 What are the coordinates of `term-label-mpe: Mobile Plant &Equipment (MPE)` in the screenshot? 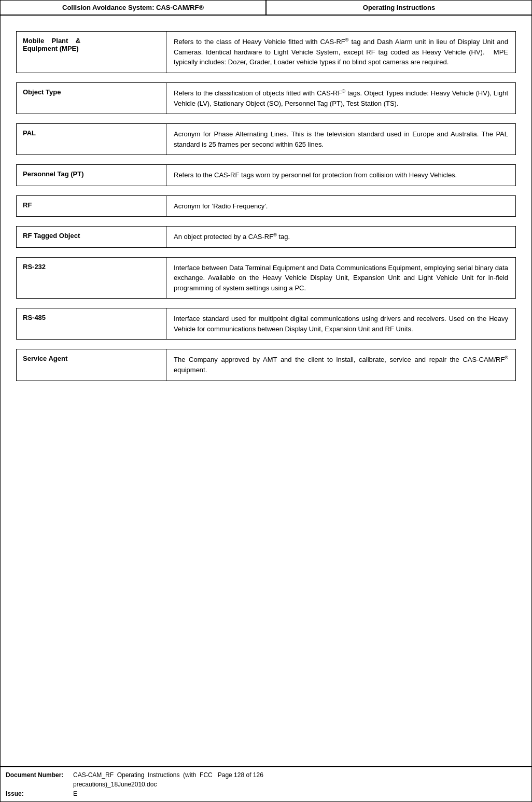 It's located at (52, 45).